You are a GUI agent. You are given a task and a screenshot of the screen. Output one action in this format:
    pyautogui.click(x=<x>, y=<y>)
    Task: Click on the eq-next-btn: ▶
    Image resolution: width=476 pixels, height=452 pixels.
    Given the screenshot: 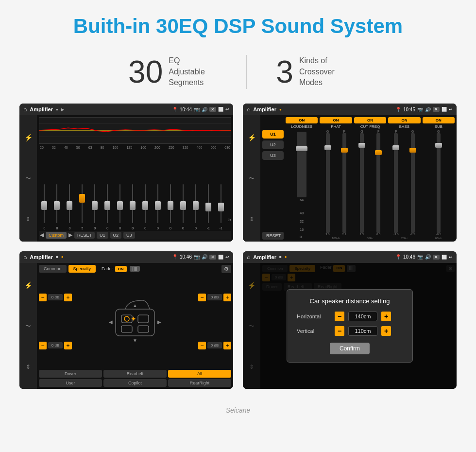 What is the action you would take?
    pyautogui.click(x=70, y=235)
    